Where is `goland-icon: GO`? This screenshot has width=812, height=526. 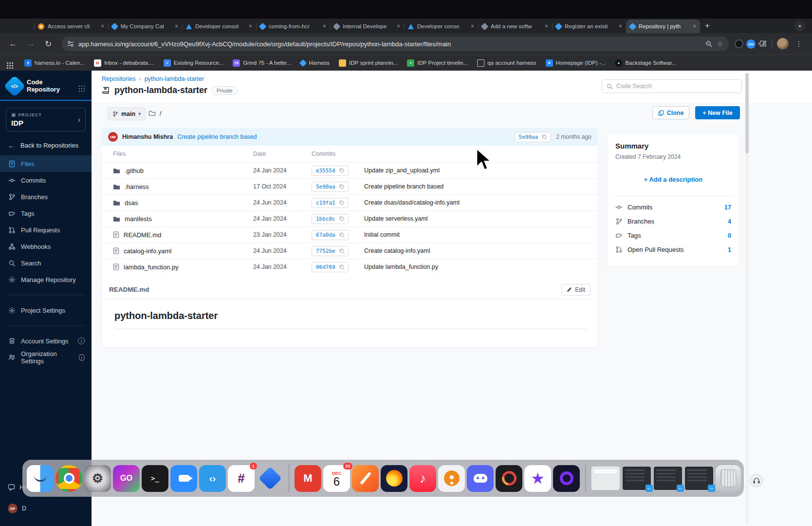
goland-icon: GO is located at coordinates (127, 478).